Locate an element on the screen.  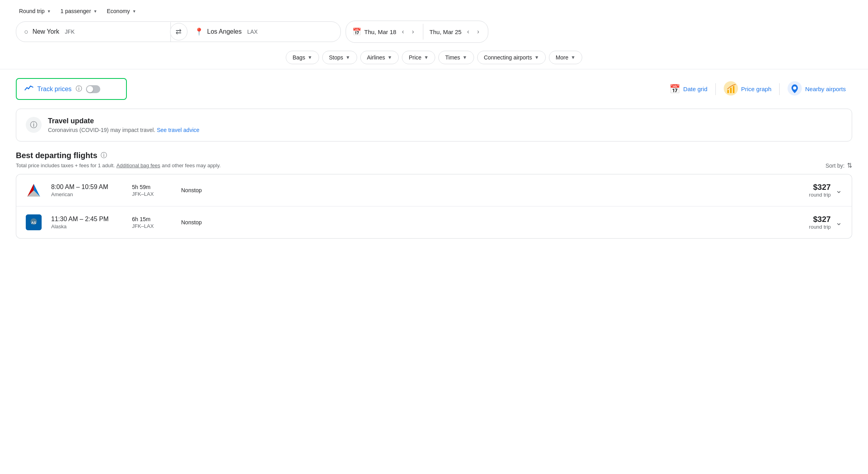
return-next-button: › is located at coordinates (478, 32).